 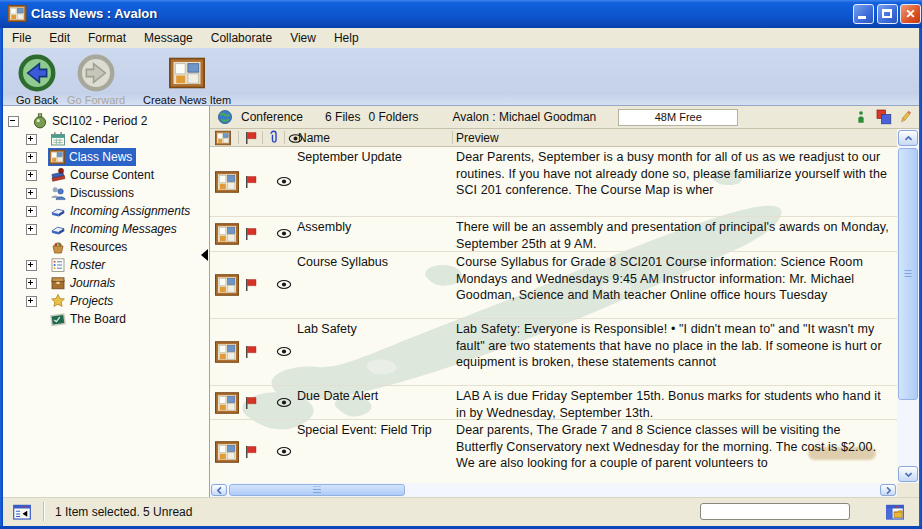 I want to click on layers-icon, so click(x=884, y=117).